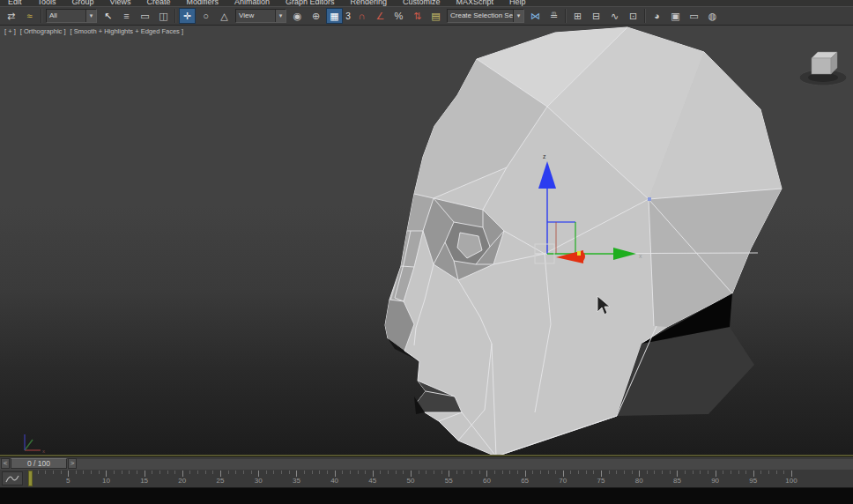  I want to click on menu-create: Create, so click(159, 4).